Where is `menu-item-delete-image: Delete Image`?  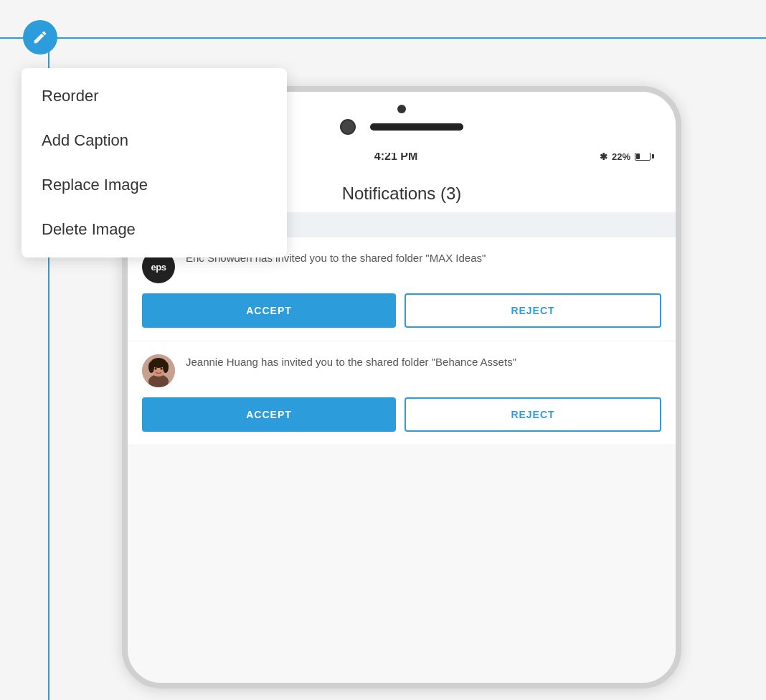
menu-item-delete-image: Delete Image is located at coordinates (154, 230).